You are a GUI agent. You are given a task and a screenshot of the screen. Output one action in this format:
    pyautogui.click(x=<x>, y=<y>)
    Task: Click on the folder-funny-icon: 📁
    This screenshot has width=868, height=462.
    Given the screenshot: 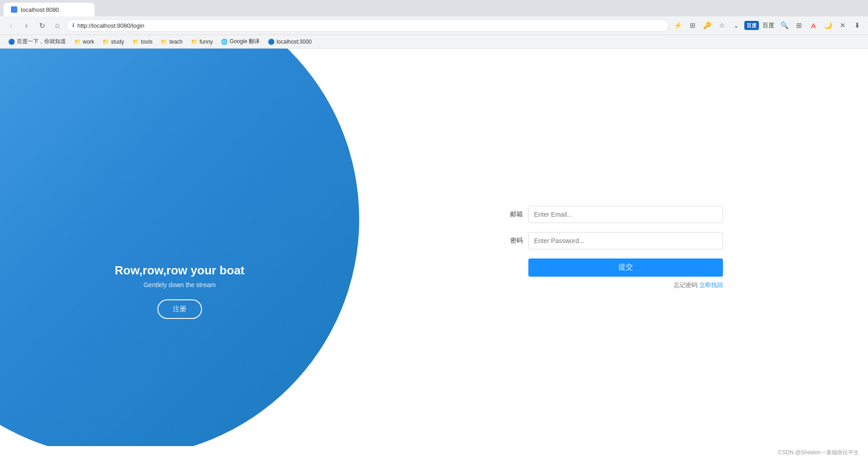 What is the action you would take?
    pyautogui.click(x=195, y=42)
    